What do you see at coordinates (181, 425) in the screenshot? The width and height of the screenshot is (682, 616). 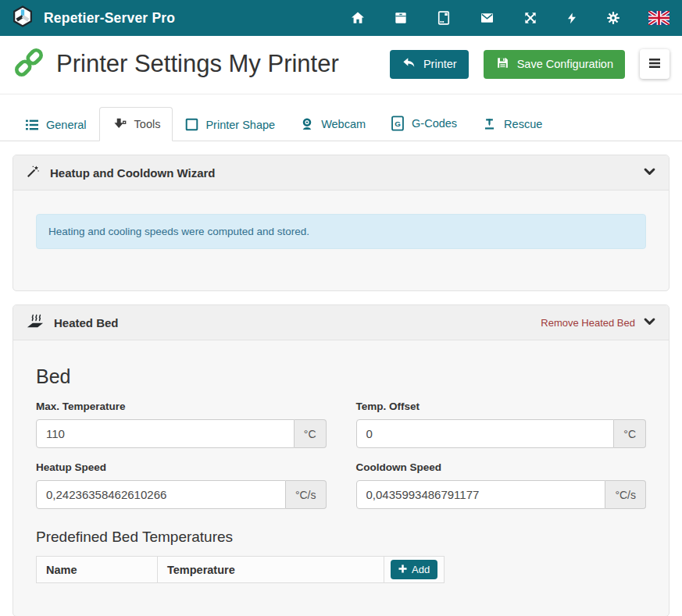 I see `max-temperature-field: Max. Temperature °C` at bounding box center [181, 425].